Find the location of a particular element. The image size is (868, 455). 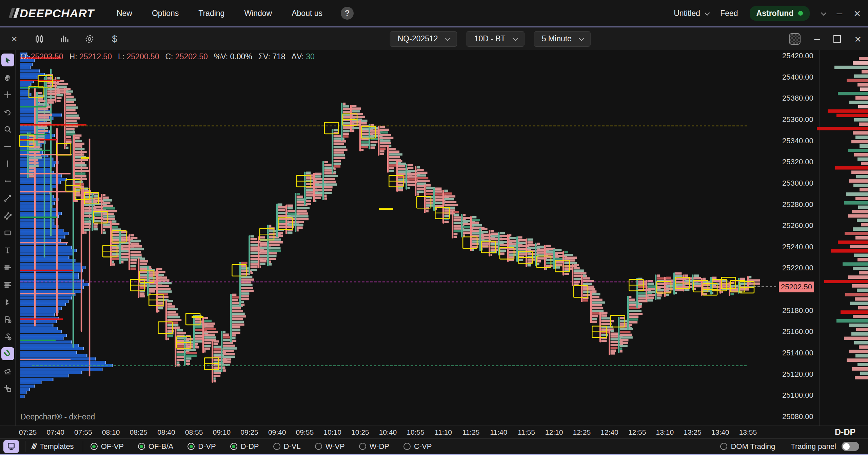

profile-radio-of-b-a: OF-B/A is located at coordinates (156, 447).